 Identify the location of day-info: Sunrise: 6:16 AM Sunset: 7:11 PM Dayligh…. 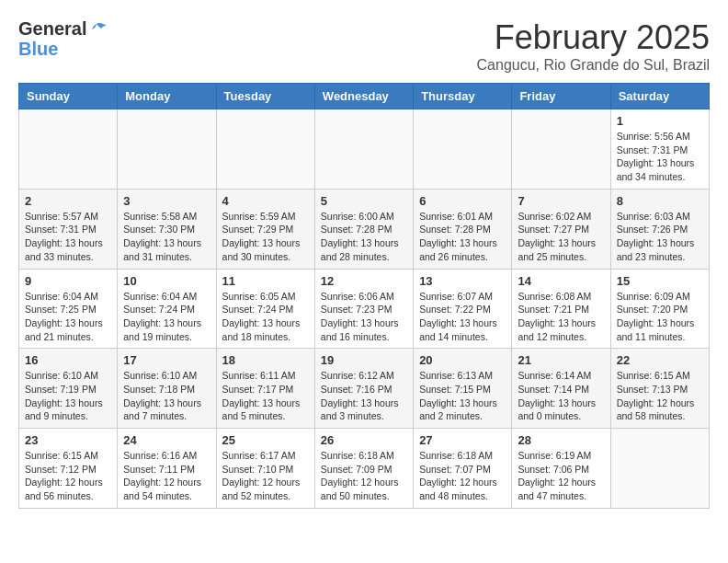
(166, 477).